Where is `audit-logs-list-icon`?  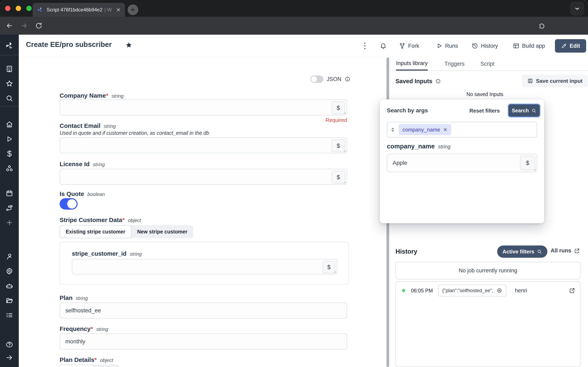
audit-logs-list-icon is located at coordinates (9, 315).